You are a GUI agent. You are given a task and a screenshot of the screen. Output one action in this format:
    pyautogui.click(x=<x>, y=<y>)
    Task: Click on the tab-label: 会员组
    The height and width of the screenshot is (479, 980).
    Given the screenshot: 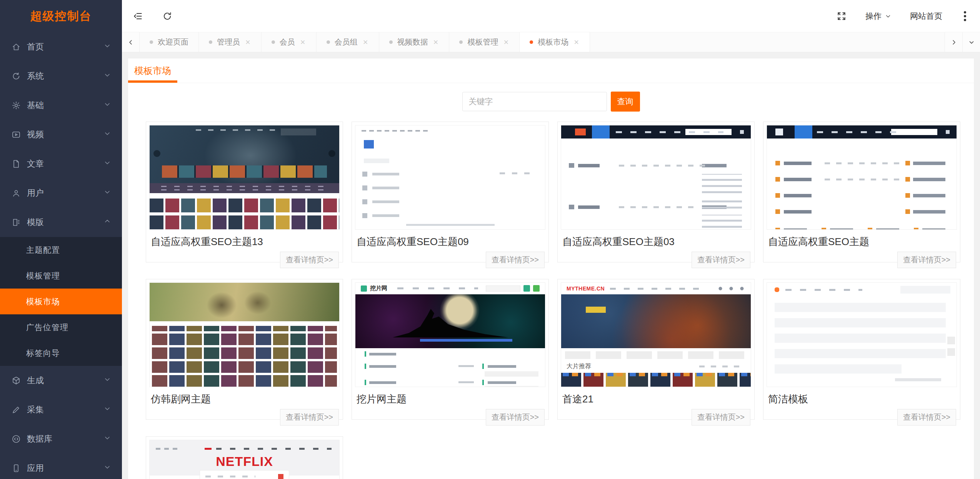 What is the action you would take?
    pyautogui.click(x=346, y=42)
    